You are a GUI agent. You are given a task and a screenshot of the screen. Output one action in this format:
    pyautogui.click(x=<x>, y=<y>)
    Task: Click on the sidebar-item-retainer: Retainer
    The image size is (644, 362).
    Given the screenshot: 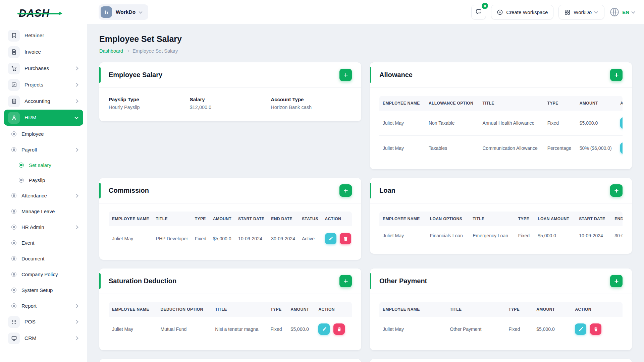 What is the action you would take?
    pyautogui.click(x=44, y=36)
    